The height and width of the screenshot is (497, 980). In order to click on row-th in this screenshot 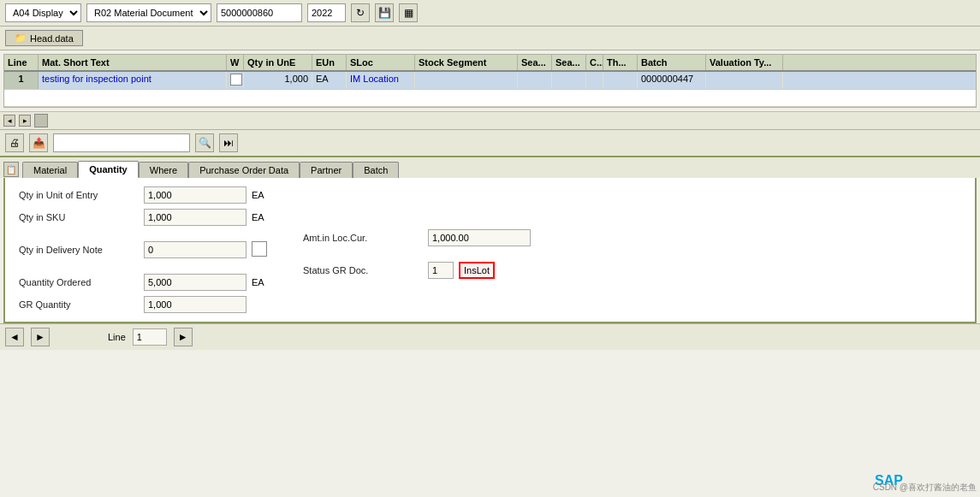, I will do `click(621, 80)`.